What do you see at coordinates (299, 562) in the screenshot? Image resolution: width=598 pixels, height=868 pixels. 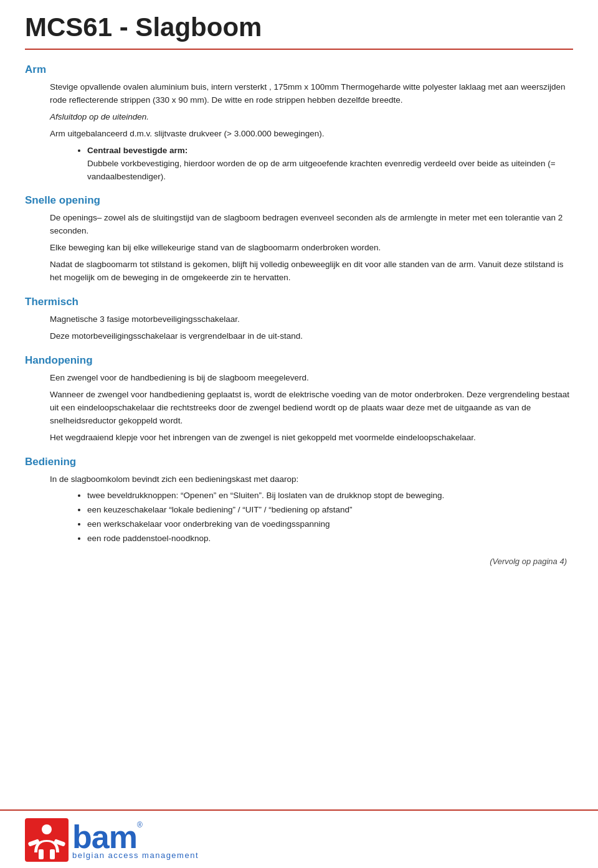 I see `continuation-note: (Vervolg op pagina 4)` at bounding box center [299, 562].